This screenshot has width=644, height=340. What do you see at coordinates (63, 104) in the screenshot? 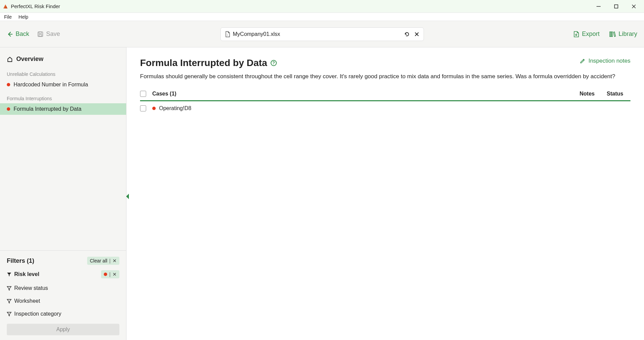
I see `sidebar-group-interruptions: Formula Interruptions Formula Interrupte…` at bounding box center [63, 104].